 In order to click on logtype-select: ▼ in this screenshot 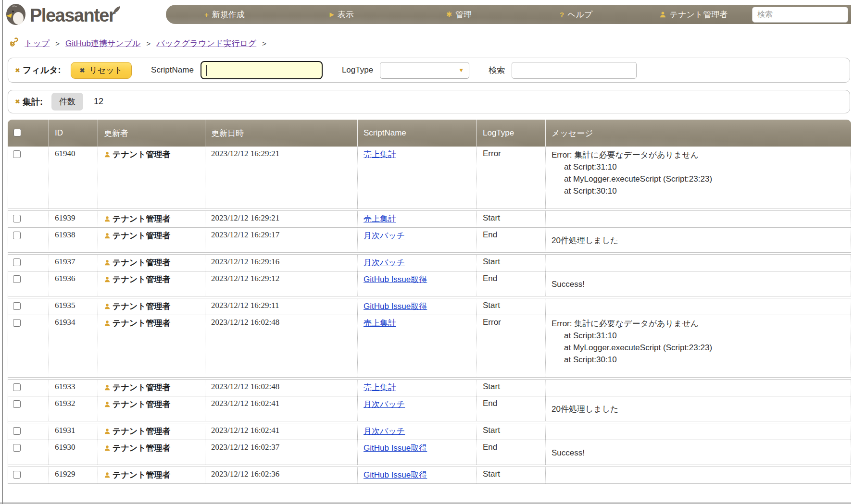, I will do `click(425, 70)`.